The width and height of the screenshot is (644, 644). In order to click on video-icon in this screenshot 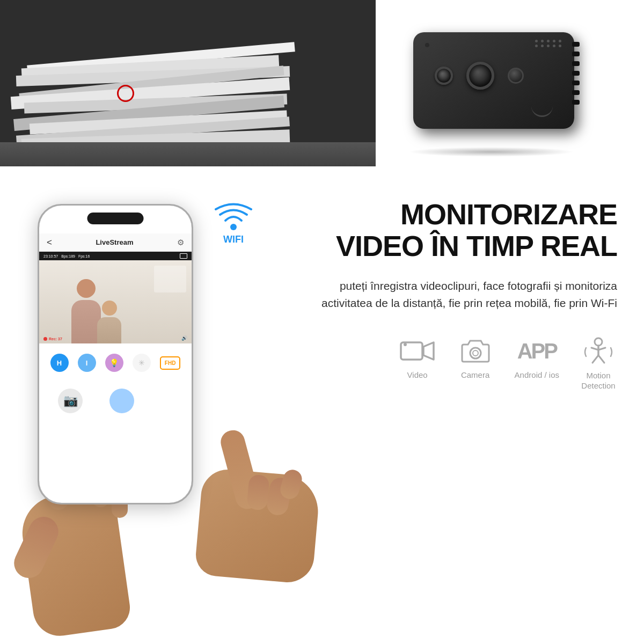, I will do `click(418, 351)`.